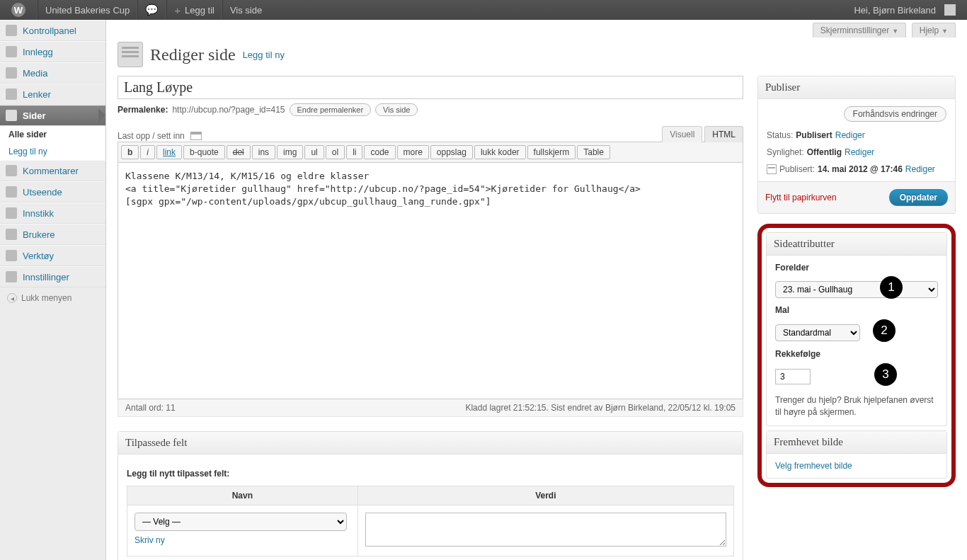 This screenshot has height=560, width=967. What do you see at coordinates (239, 152) in the screenshot?
I see `qt-del: del` at bounding box center [239, 152].